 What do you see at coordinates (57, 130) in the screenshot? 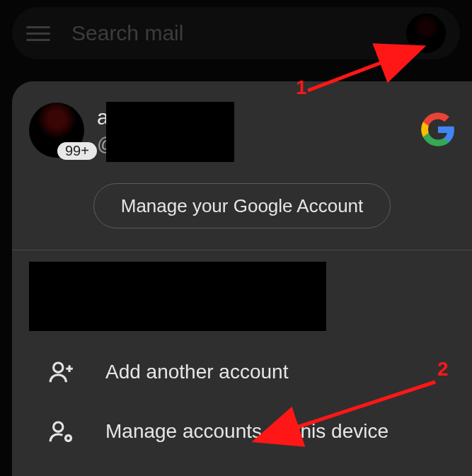
I see `current-account-avatar: 99+` at bounding box center [57, 130].